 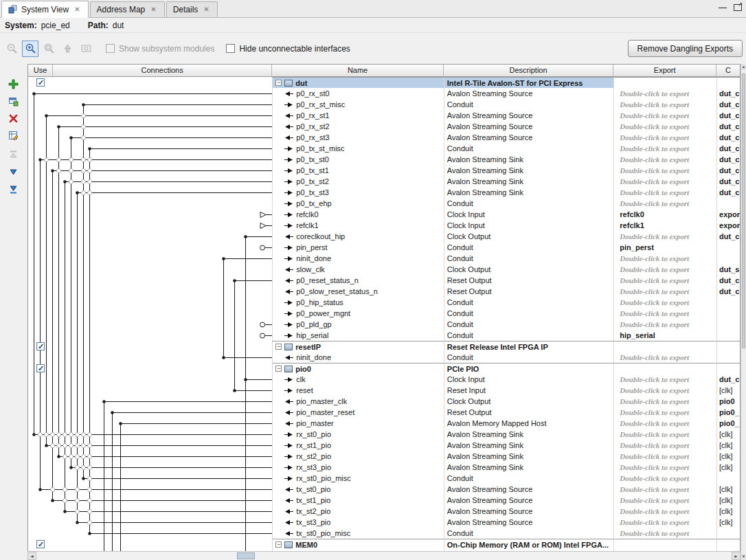 I want to click on name-cell: rx_st1_pio, so click(x=358, y=445).